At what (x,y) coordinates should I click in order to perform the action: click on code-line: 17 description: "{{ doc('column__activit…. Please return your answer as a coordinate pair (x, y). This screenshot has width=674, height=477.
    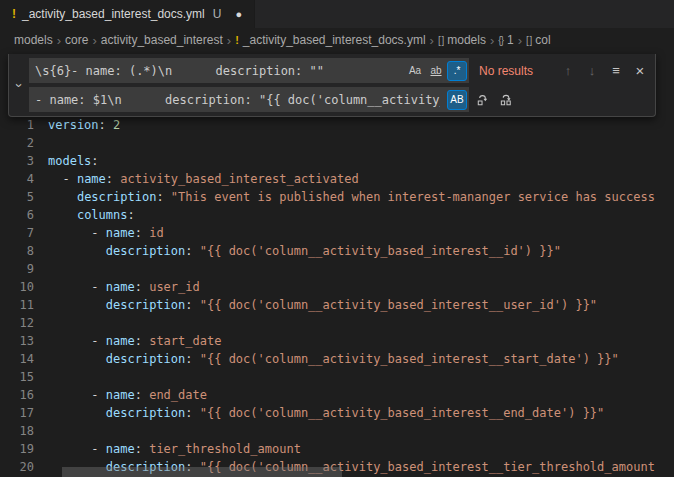
    Looking at the image, I should click on (337, 413).